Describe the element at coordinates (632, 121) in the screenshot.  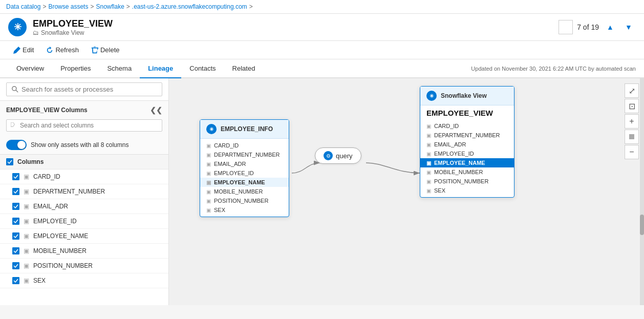
I see `zoom-in-button: +` at that location.